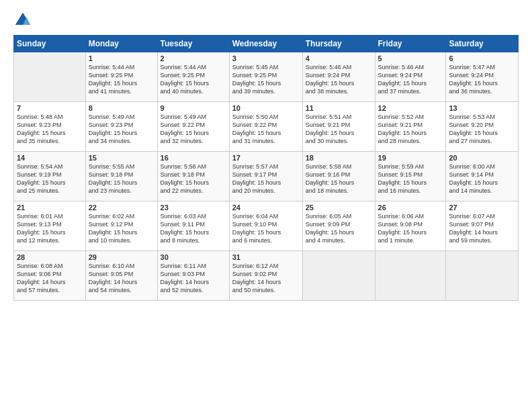 The height and width of the screenshot is (411, 532). I want to click on week-row-3: 14Sunrise: 5:54 AM Sunset: 9:19 PM Dayli…, so click(266, 177).